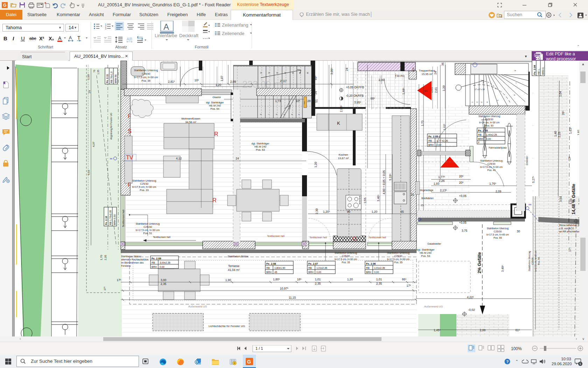  What do you see at coordinates (428, 198) in the screenshot?
I see `svg-text: Briefkästen` at bounding box center [428, 198].